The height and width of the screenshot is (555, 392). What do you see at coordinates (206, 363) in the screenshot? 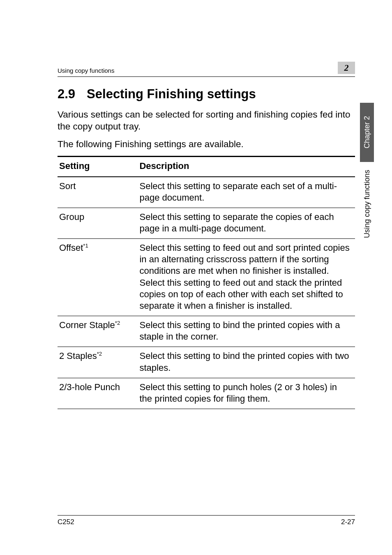
I see `table-row: 2 Staples*2 Select this setting to bind …` at bounding box center [206, 363].